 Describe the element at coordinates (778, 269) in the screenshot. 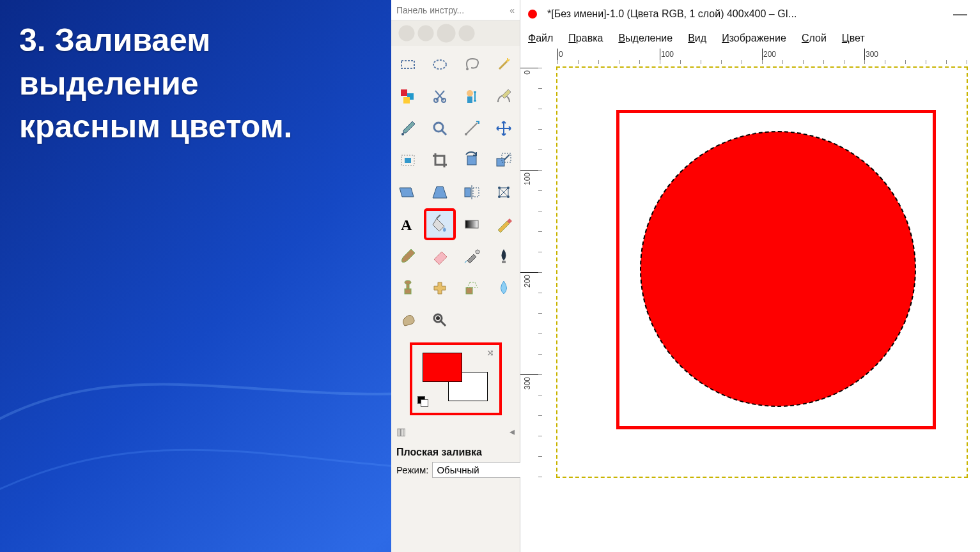

I see `filled-ellipse-selection` at that location.